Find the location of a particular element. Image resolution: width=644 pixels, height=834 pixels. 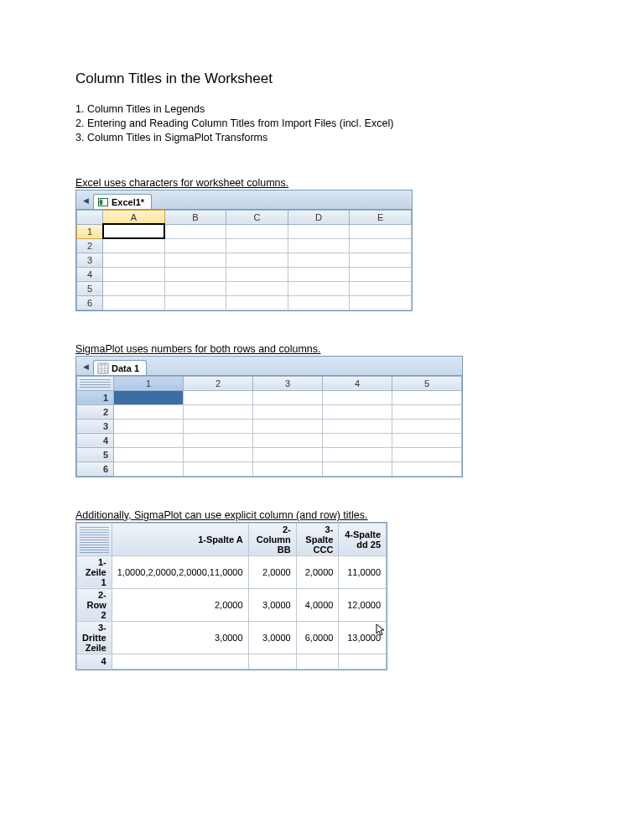

cell: 11,0000 is located at coordinates (362, 572).